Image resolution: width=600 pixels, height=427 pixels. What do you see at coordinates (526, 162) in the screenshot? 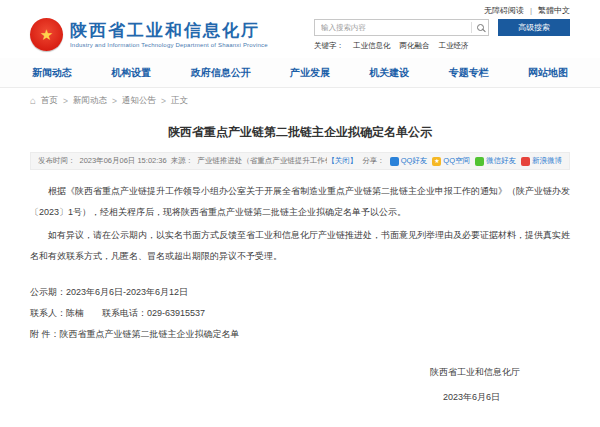
I see `weibo-icon` at bounding box center [526, 162].